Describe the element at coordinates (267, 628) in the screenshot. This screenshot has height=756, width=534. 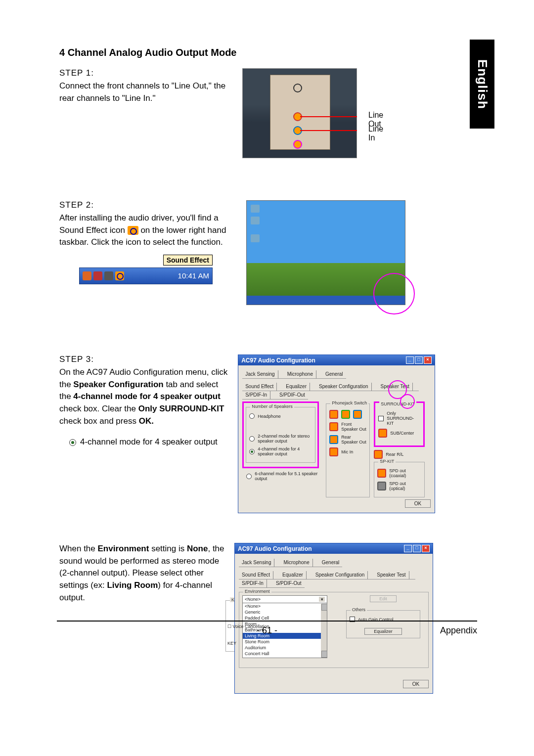
I see `page-footer: - 61 - Appendix` at that location.